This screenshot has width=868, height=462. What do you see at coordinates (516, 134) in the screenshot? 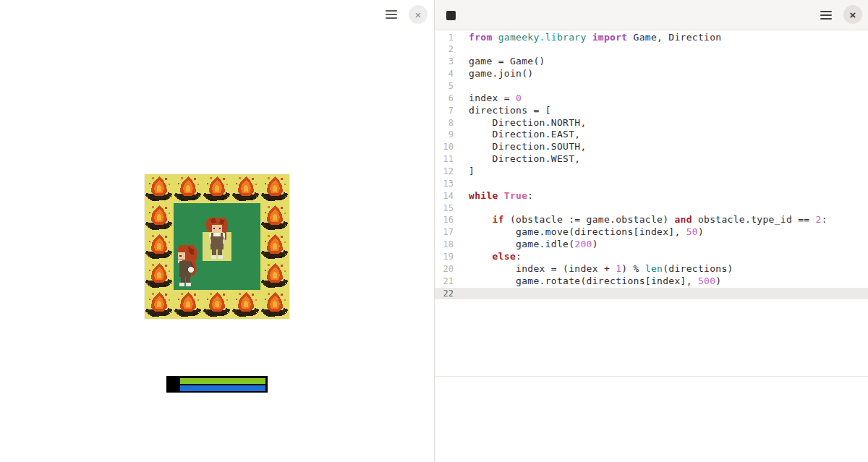
I see `code-text: Direction.EAST,` at bounding box center [516, 134].